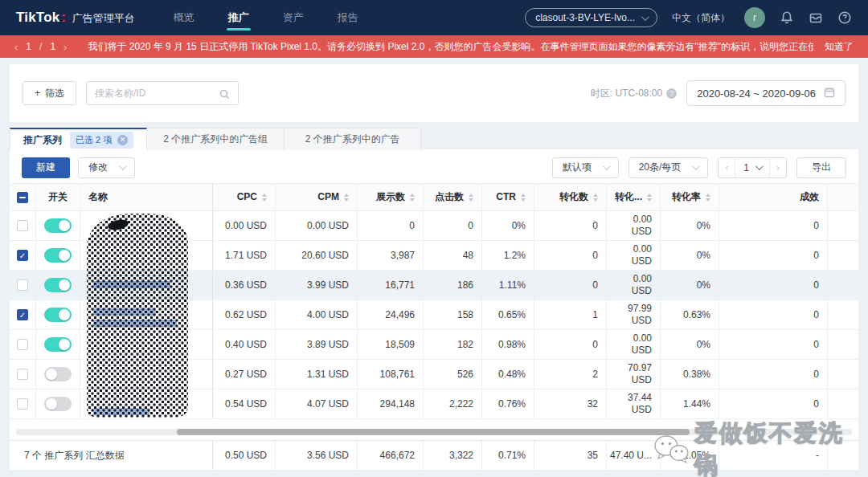 This screenshot has width=868, height=477. I want to click on nav-item-assets: 资产, so click(293, 18).